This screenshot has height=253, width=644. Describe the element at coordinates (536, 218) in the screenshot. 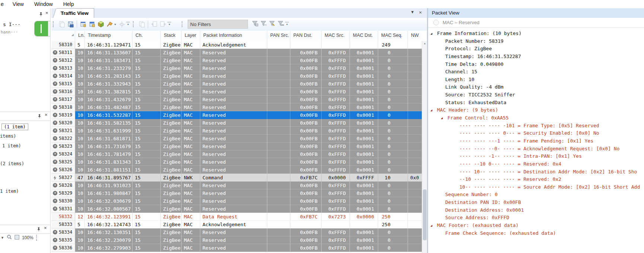

I see `tree-node: Source Address: 0xFFFD` at that location.